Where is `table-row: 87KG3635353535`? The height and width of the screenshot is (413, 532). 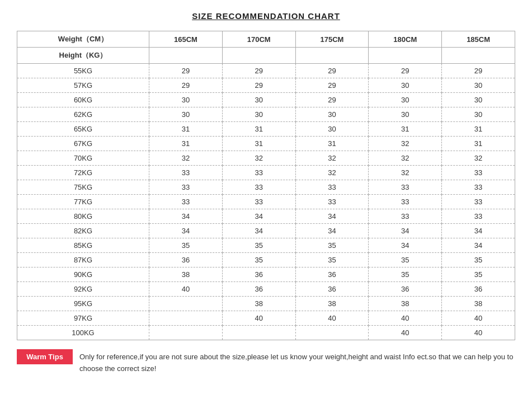 table-row: 87KG3635353535 is located at coordinates (266, 260).